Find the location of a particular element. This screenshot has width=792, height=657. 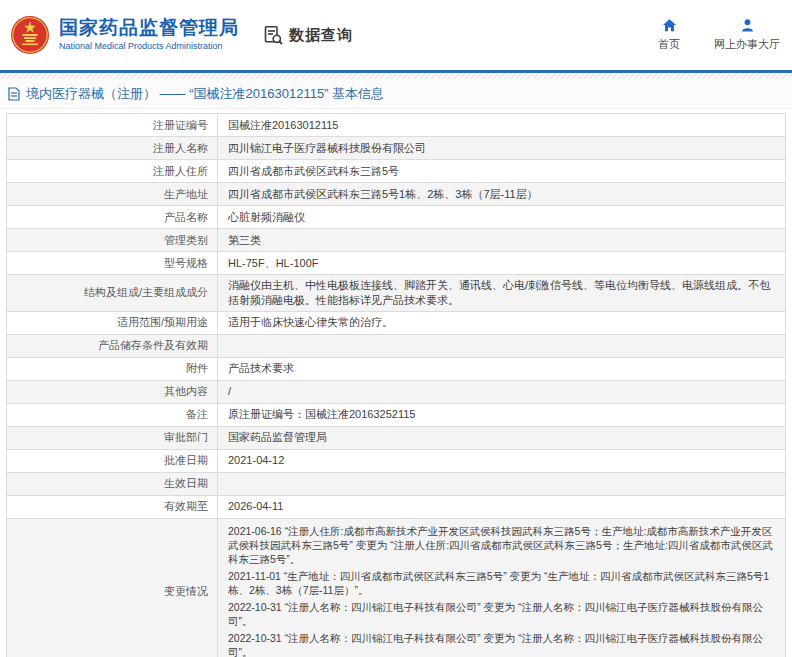

row-label-text: 生产地址 is located at coordinates (186, 194).